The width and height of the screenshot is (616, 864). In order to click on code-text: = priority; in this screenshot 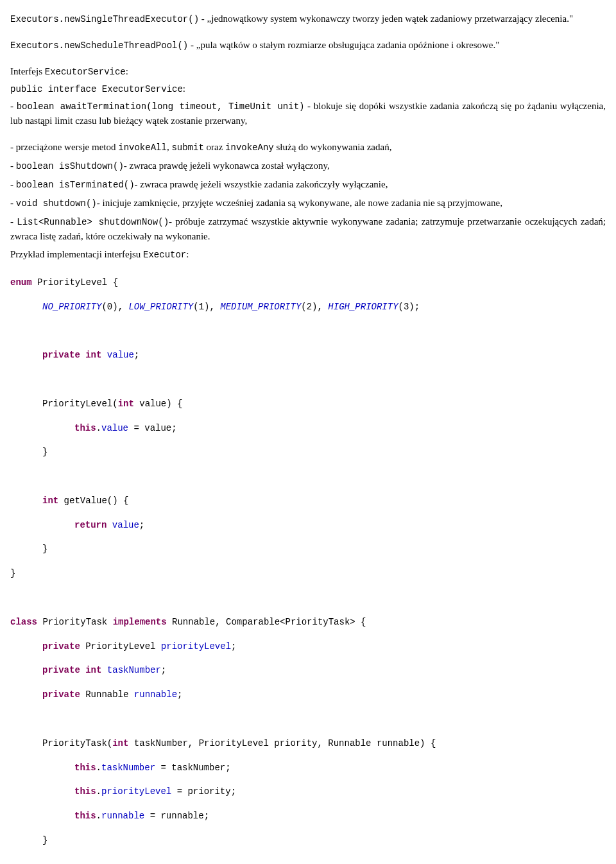, I will do `click(204, 791)`.